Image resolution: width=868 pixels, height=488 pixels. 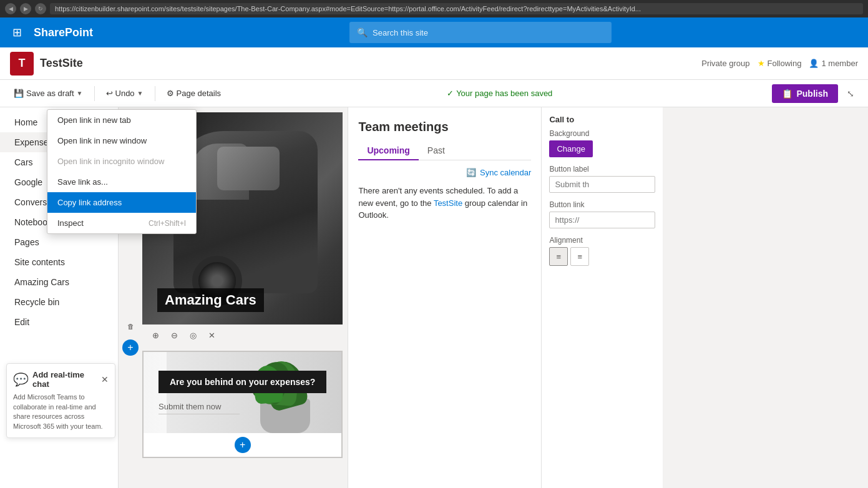 What do you see at coordinates (21, 379) in the screenshot?
I see `teams-icon: 💬` at bounding box center [21, 379].